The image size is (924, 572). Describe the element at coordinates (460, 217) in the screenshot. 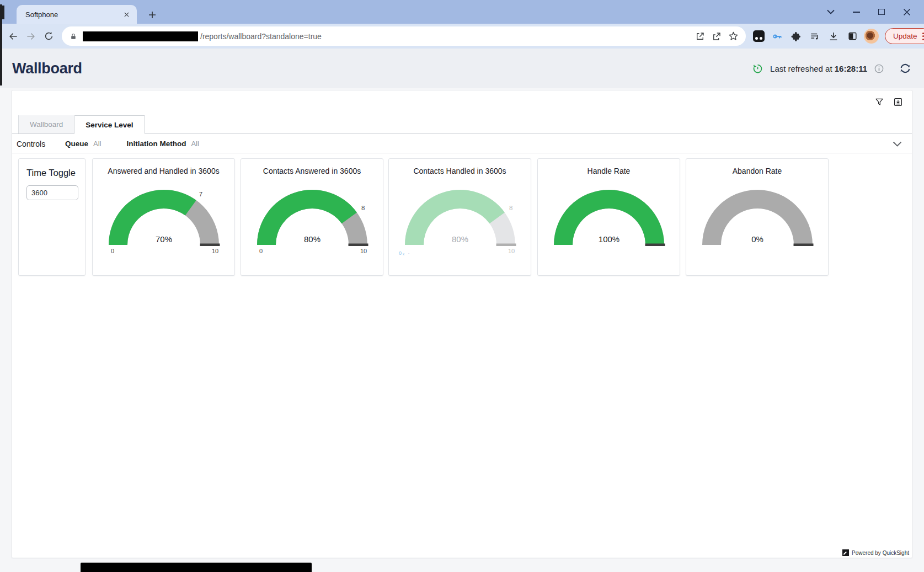

I see `gauge-card: Contacts Handled in 3600s 80%108 0ₓ ·` at that location.